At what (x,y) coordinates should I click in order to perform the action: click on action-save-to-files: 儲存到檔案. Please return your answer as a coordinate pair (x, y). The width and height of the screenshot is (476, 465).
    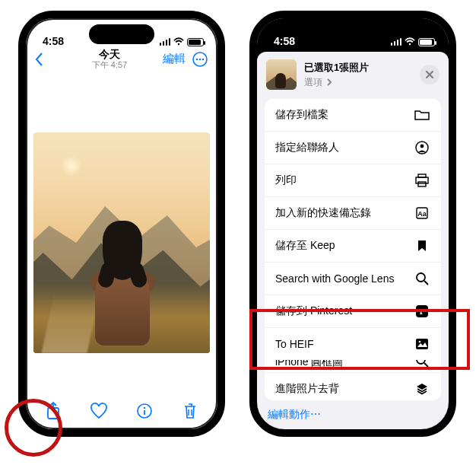
    Looking at the image, I should click on (353, 115).